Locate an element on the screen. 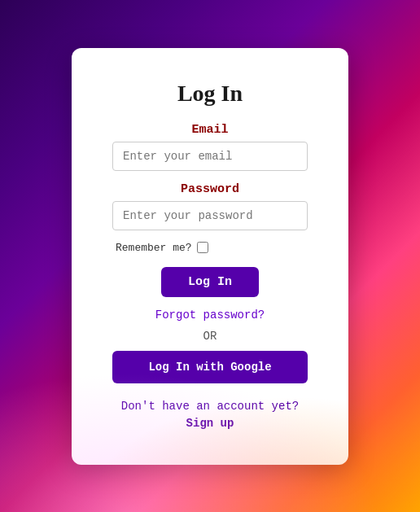 The height and width of the screenshot is (512, 420). email-input is located at coordinates (210, 156).